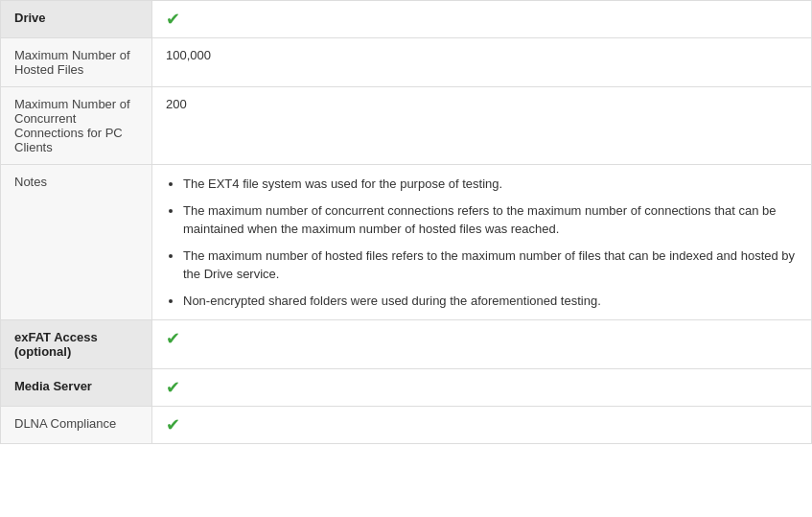 Image resolution: width=812 pixels, height=517 pixels. What do you see at coordinates (482, 345) in the screenshot?
I see `exfat-header-checkmark: ✔` at bounding box center [482, 345].